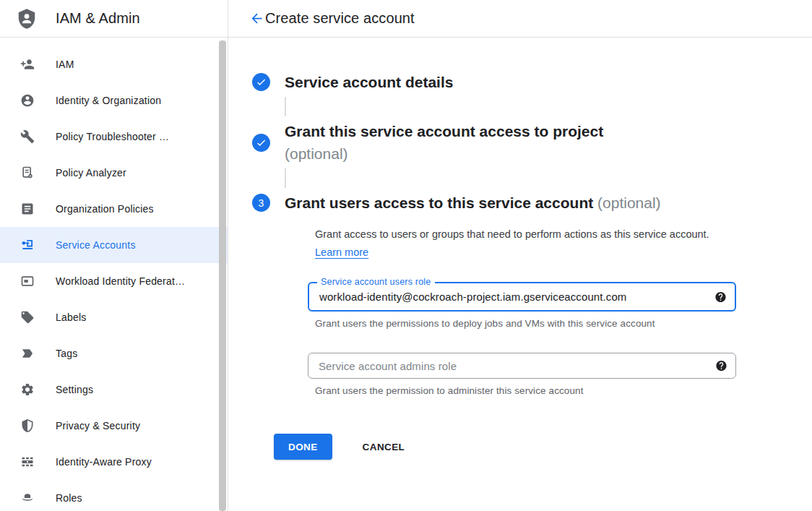 Image resolution: width=812 pixels, height=511 pixels. What do you see at coordinates (69, 498) in the screenshot?
I see `sidebar-item-label: Roles` at bounding box center [69, 498].